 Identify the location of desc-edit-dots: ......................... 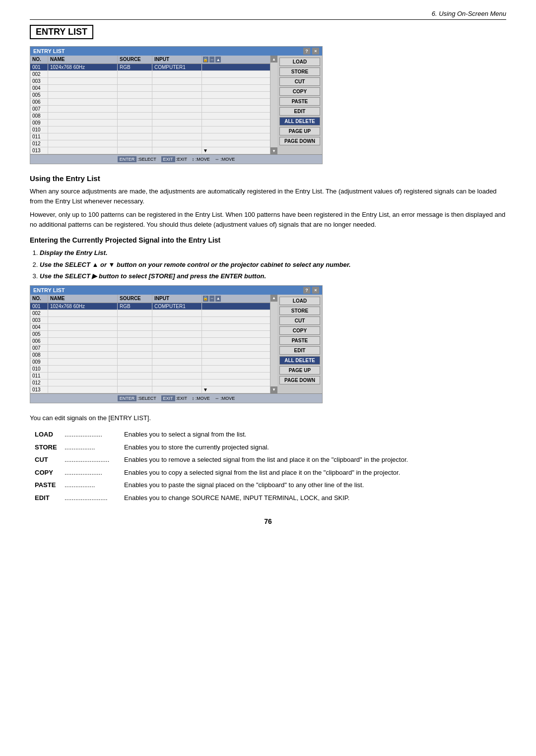
(94, 498).